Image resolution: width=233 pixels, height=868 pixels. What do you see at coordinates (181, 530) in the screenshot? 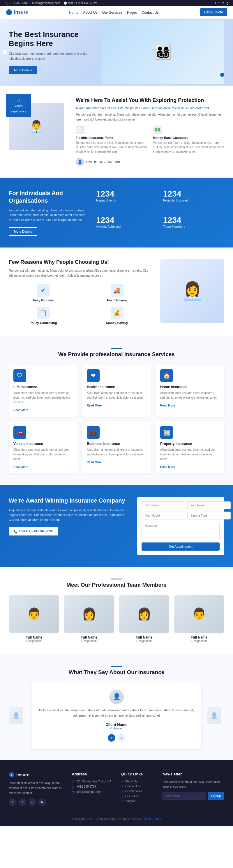
I see `form-message-textarea` at bounding box center [181, 530].